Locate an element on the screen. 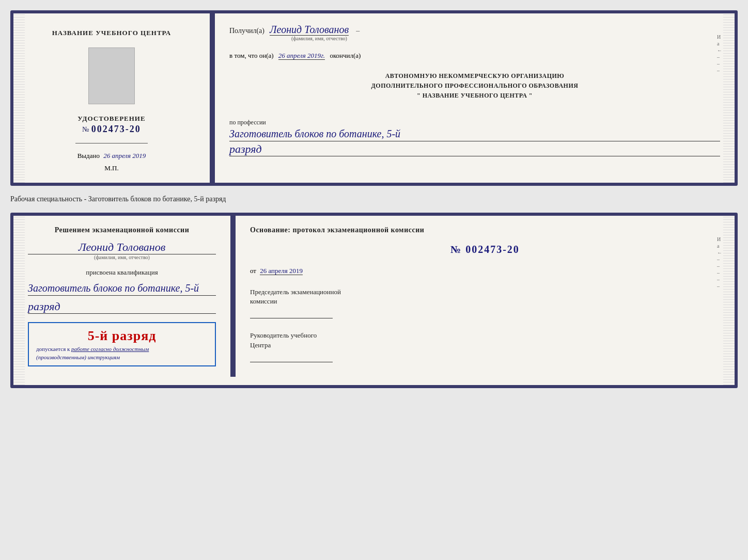 The height and width of the screenshot is (560, 748). org-line1: АВТОНОМНУЮ НЕКОММЕРЧЕСКУЮ ОРГАНИЗАЦИЮ is located at coordinates (475, 76).